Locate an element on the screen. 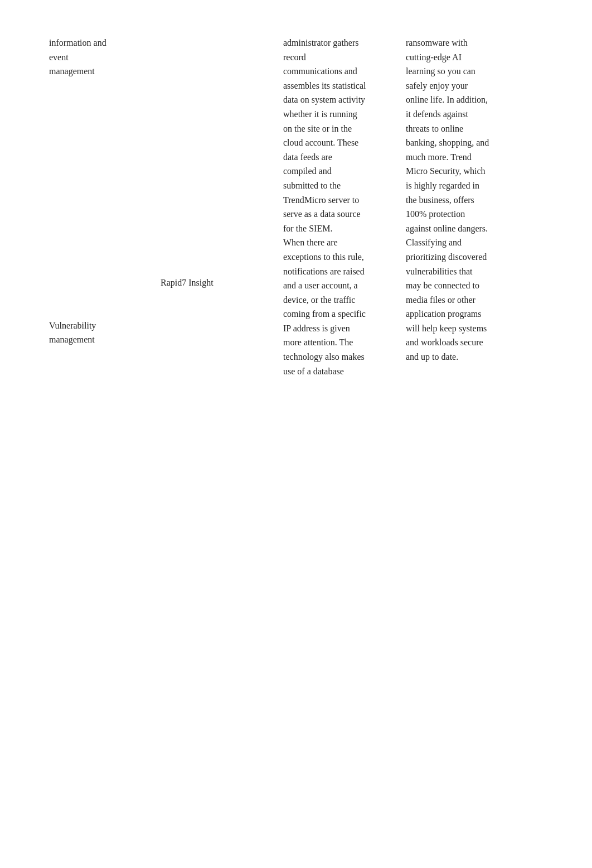 The width and height of the screenshot is (592, 868). text-line: against online dangers. is located at coordinates (463, 229).